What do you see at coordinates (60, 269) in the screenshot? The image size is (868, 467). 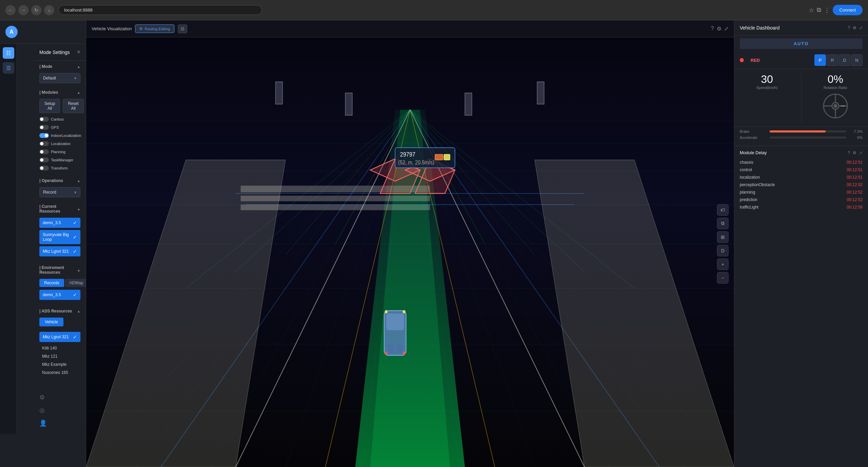 I see `env-resources-section-header: | Enviroment Resources ▲` at bounding box center [60, 269].